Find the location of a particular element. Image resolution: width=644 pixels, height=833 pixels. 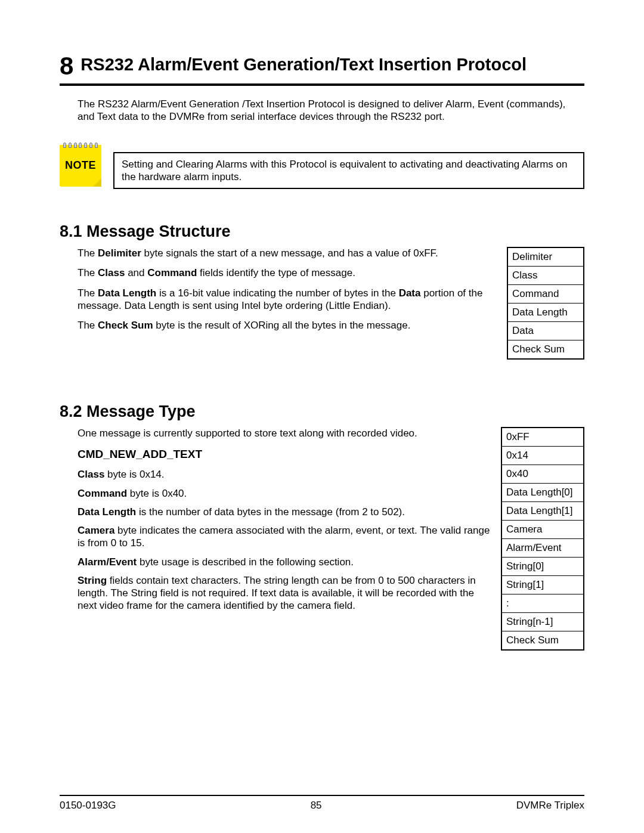

struct-cell: String[1] is located at coordinates (543, 586).